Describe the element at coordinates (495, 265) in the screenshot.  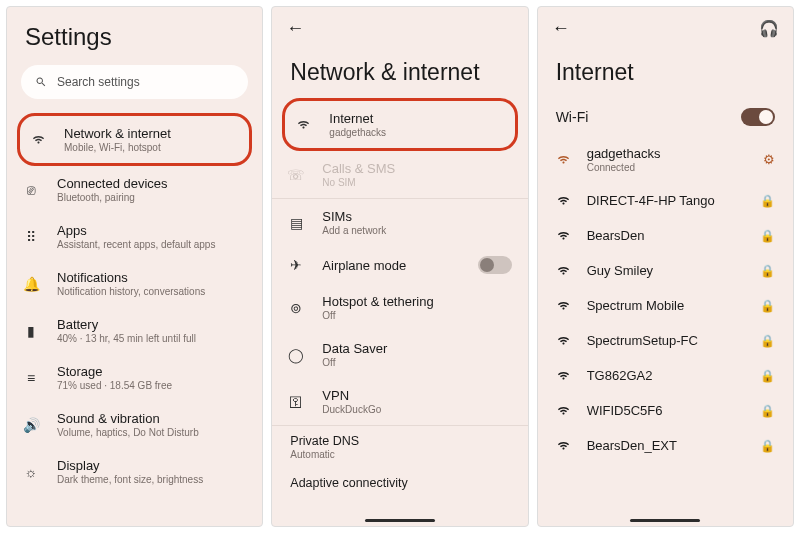
I see `airplane-mode-toggle` at that location.